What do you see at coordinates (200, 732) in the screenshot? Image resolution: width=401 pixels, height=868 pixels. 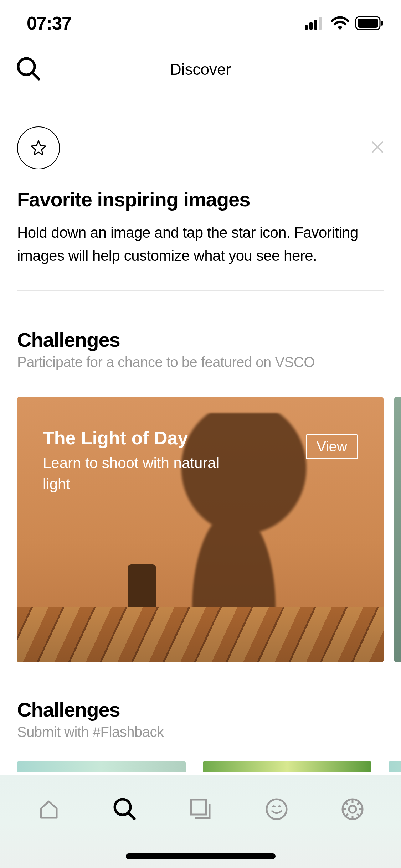 I see `section-subtitle: Submit with #Flashback` at bounding box center [200, 732].